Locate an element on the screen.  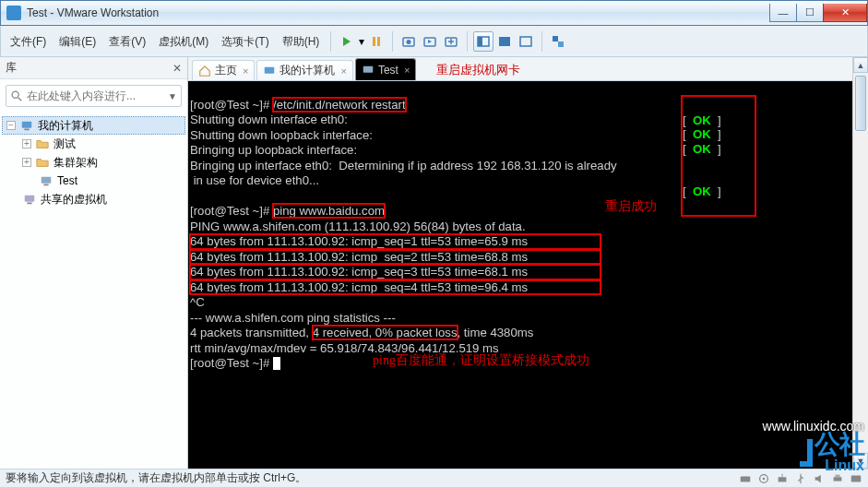
term-line: in use for device eth0... is located at coordinates (255, 181).